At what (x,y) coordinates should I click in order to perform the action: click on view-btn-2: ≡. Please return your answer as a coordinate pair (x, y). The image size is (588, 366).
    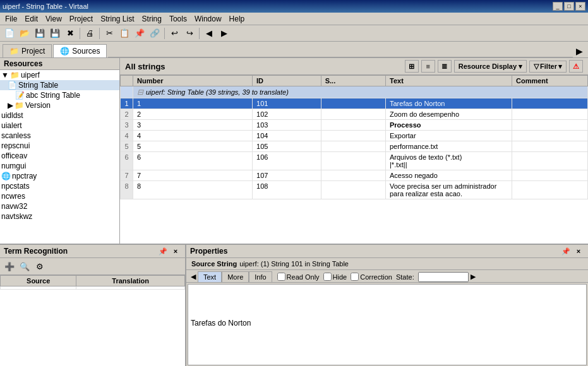
    Looking at the image, I should click on (428, 66).